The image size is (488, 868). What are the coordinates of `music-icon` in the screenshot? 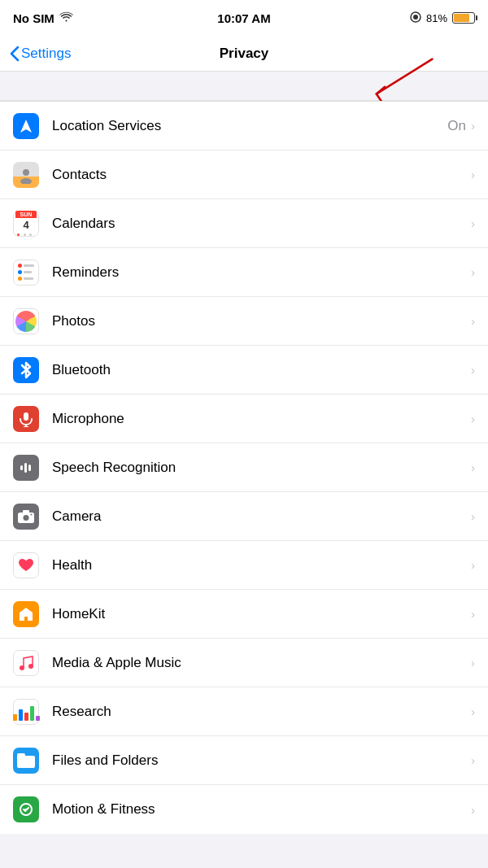 It's located at (26, 663).